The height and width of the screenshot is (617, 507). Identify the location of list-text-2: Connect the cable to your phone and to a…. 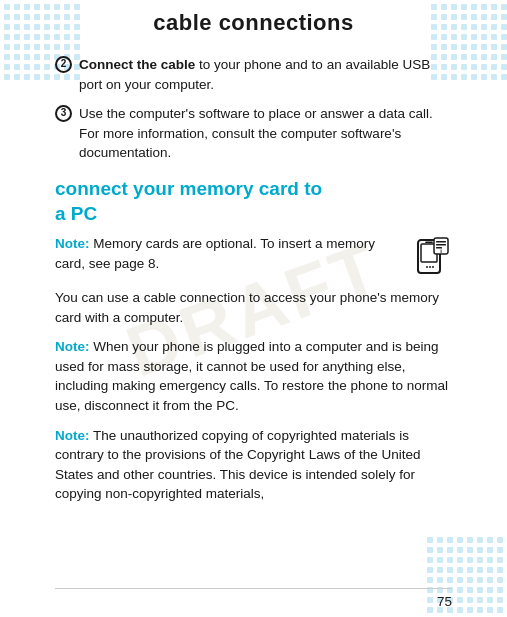
(266, 74).